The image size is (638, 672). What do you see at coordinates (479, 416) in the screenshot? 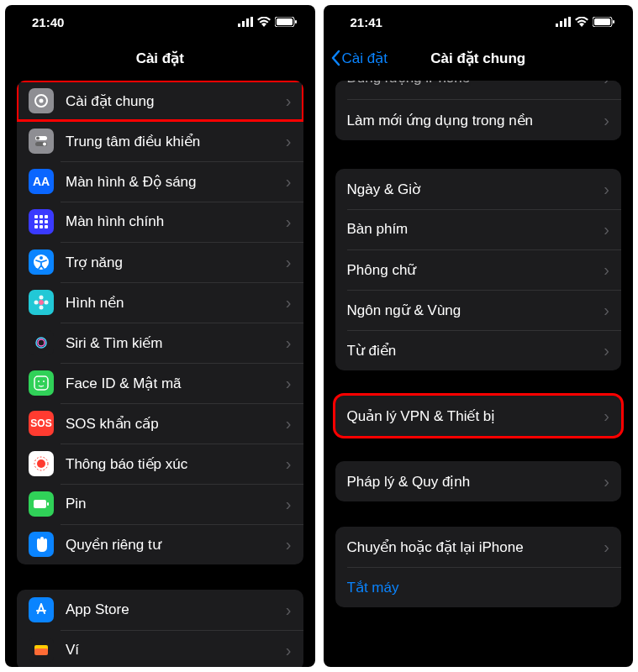
I see `row-vpn: Quản lý VPN & Thiết bị›` at bounding box center [479, 416].